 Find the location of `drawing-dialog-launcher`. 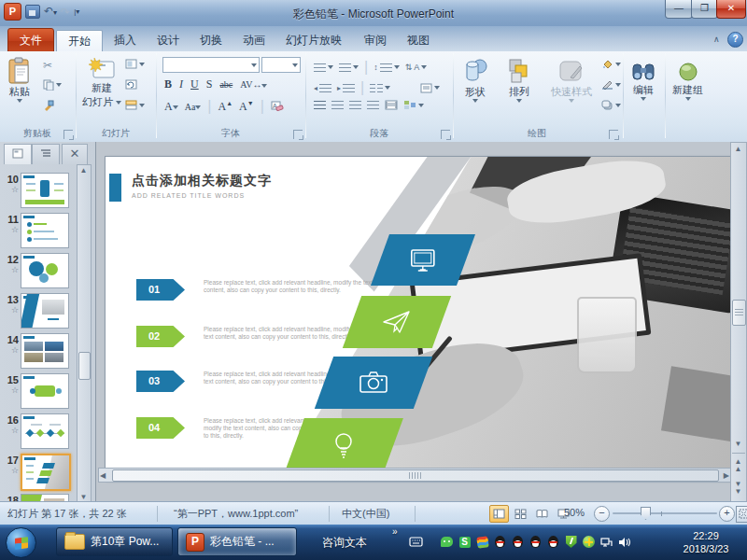

drawing-dialog-launcher is located at coordinates (613, 134).